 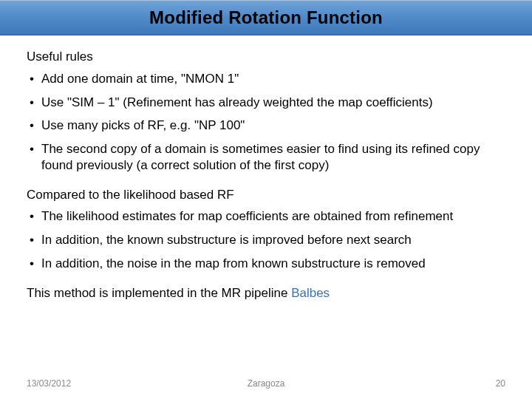 What do you see at coordinates (266, 18) in the screenshot?
I see `title-bar: Modified Rotation Function` at bounding box center [266, 18].